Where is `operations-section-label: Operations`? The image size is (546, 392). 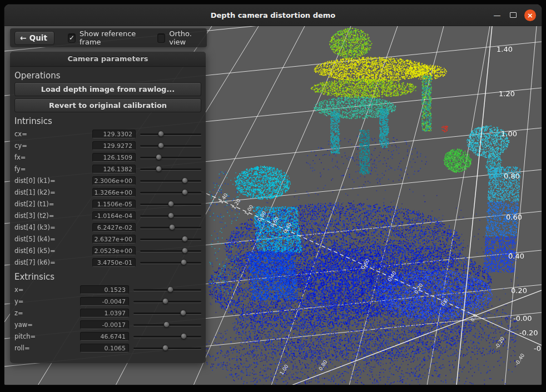 operations-section-label: Operations is located at coordinates (110, 76).